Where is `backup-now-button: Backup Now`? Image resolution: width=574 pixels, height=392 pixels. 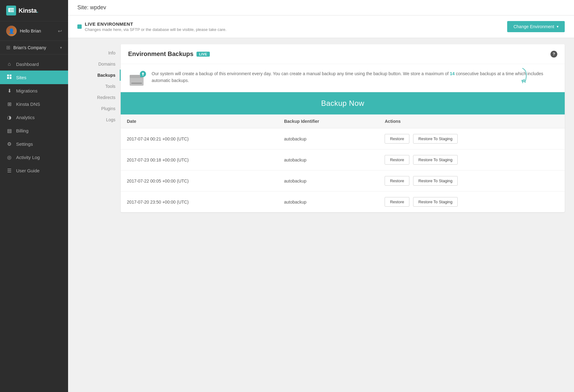
backup-now-button: Backup Now is located at coordinates (343, 103).